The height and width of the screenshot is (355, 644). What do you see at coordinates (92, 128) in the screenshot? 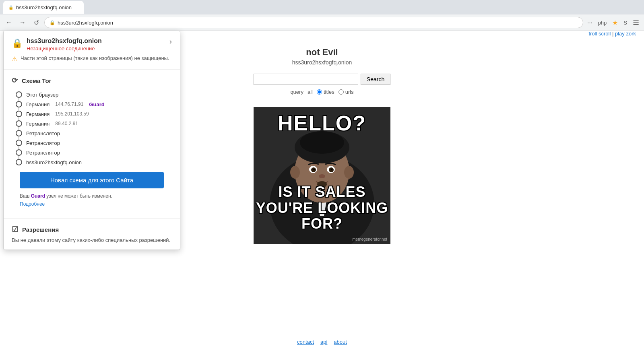
I see `tor-chain: Этот браузер Германия 144.76.71.91 Guard…` at bounding box center [92, 128].